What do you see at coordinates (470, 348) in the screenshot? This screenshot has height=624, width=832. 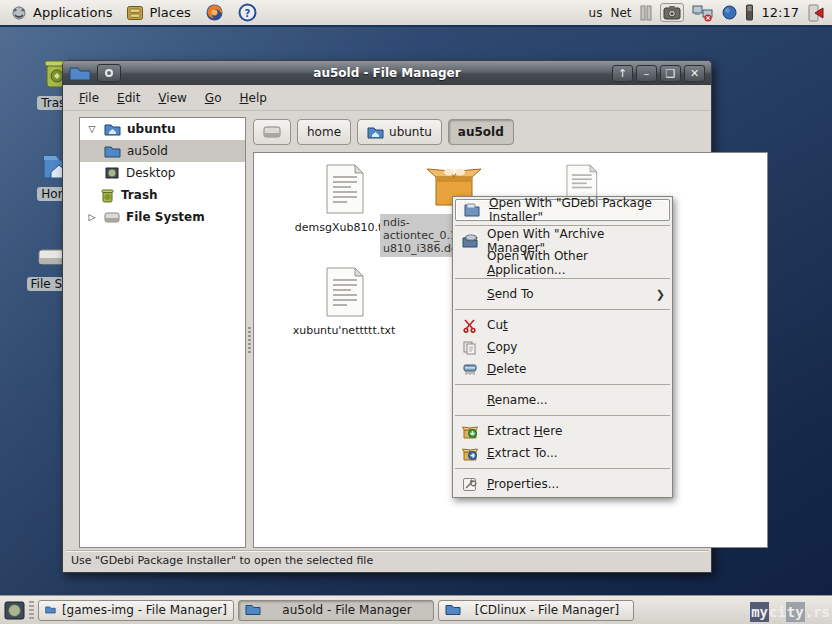 I see `copy-icon` at bounding box center [470, 348].